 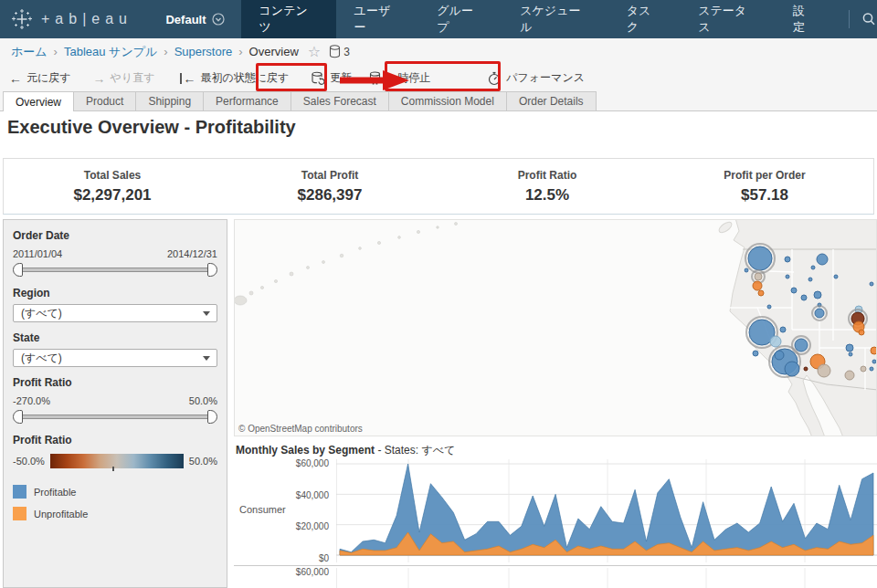 I want to click on chart-title-bold: Monthly Sales by Segment, so click(x=305, y=450).